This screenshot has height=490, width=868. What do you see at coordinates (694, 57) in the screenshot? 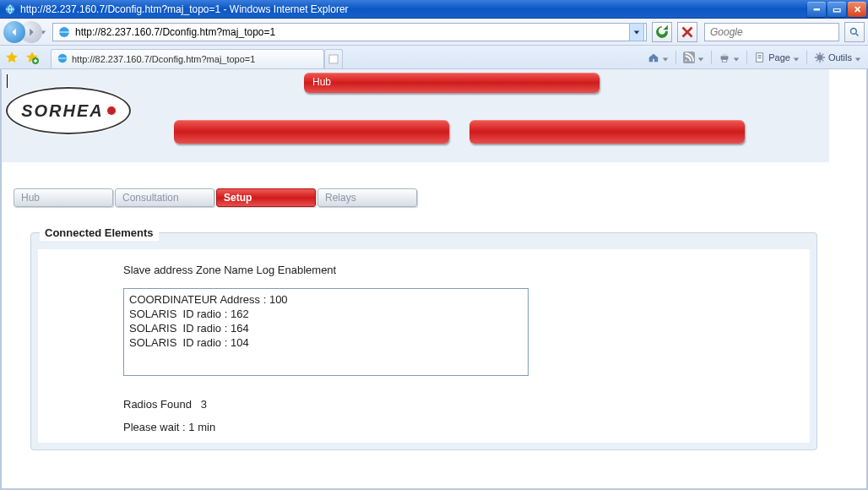
I see `feeds-button` at bounding box center [694, 57].